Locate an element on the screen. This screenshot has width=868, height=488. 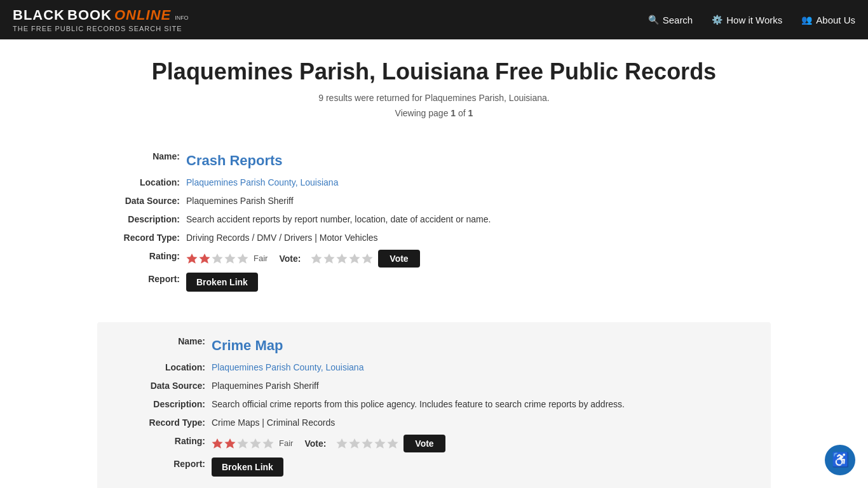
rating-label: Rating: is located at coordinates (142, 259).